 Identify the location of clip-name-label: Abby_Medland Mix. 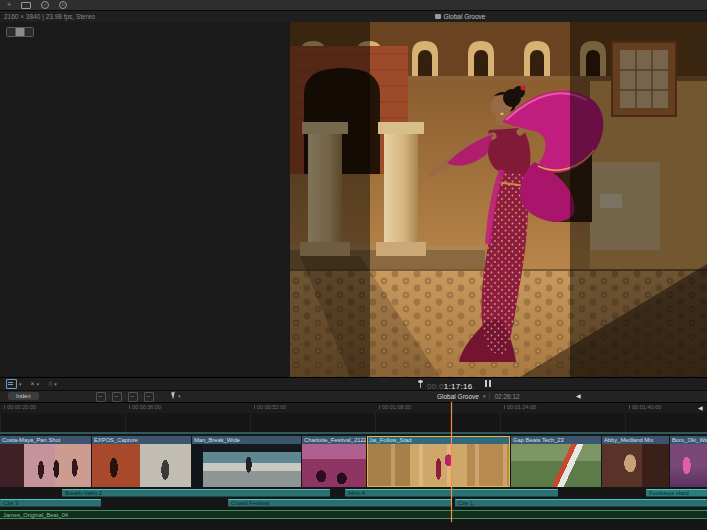
(636, 440).